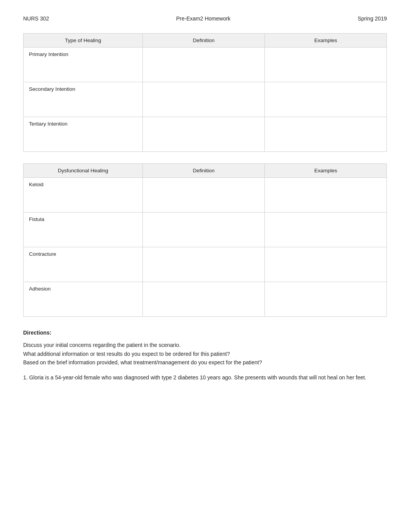  I want to click on table1-row0-definition, so click(204, 65).